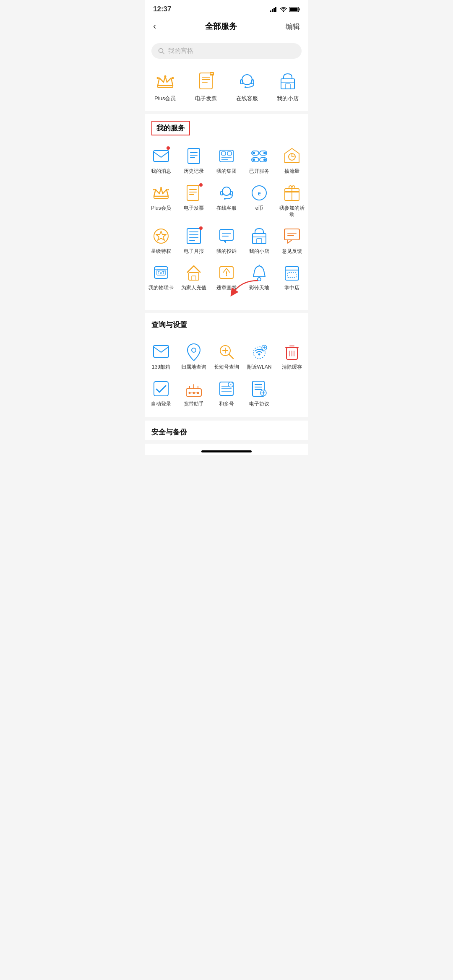 The height and width of the screenshot is (980, 453). Describe the element at coordinates (194, 276) in the screenshot. I see `grid-item-recharge: 为家人充值` at that location.